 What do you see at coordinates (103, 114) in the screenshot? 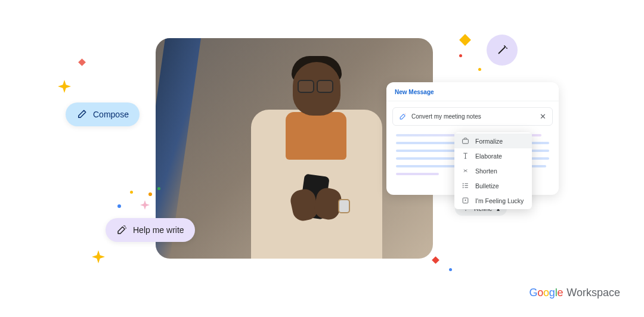
I see `compose-chip: Compose` at bounding box center [103, 114].